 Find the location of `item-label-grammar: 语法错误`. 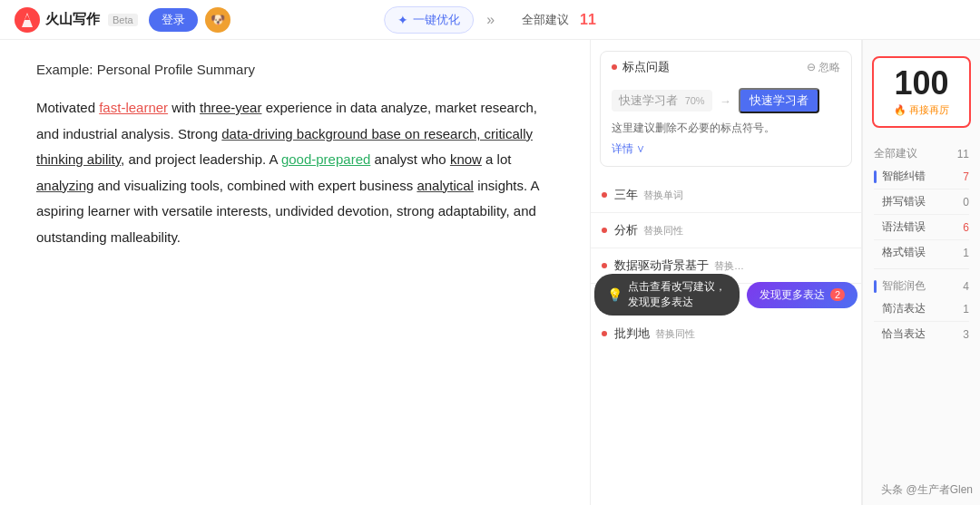

item-label-grammar: 语法错误 is located at coordinates (904, 227).